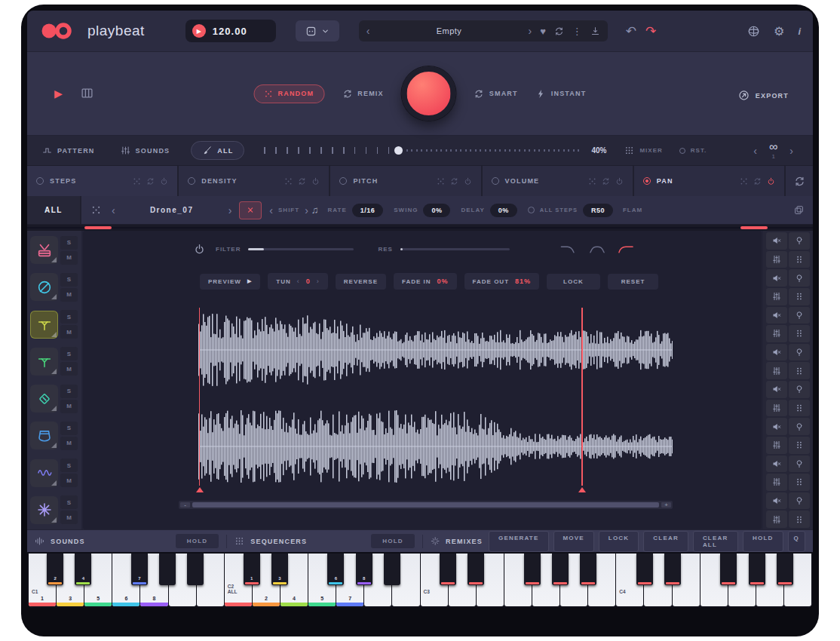 This screenshot has width=840, height=641. I want to click on track-1-mixer-sliders-icon, so click(777, 259).